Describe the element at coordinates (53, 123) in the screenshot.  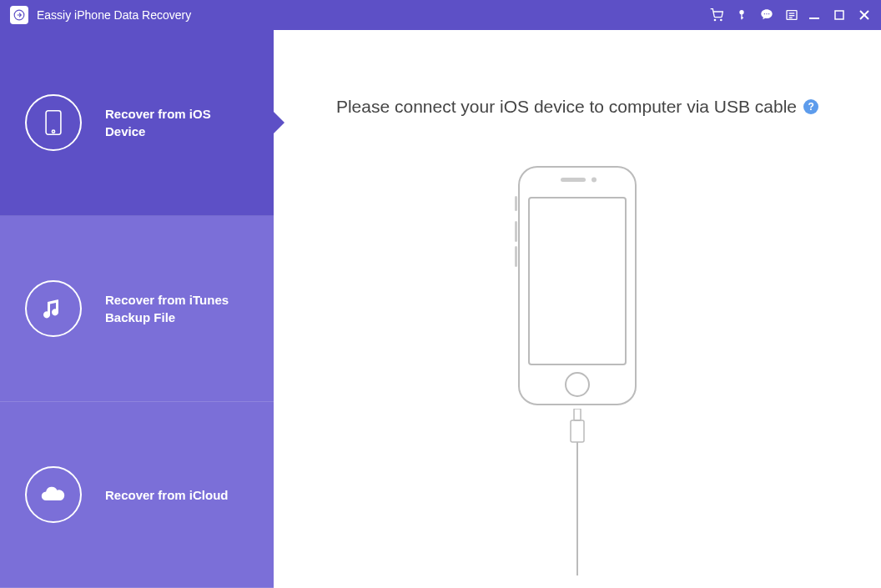
I see `phone-icon` at that location.